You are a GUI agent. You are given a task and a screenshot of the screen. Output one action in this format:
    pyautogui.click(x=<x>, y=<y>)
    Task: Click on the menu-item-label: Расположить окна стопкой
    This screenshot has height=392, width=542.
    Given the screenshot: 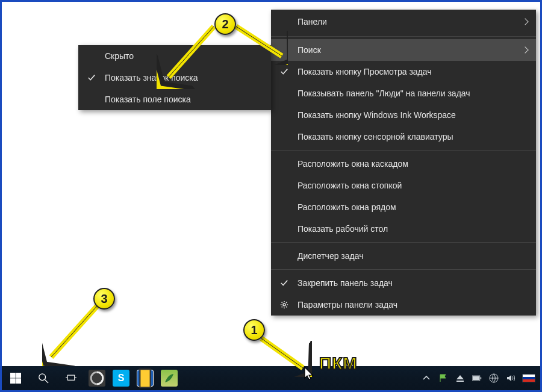 What is the action you would take?
    pyautogui.click(x=349, y=185)
    